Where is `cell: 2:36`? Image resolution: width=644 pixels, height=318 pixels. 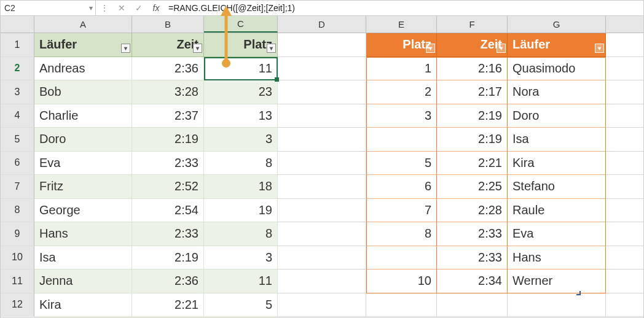
cell: 2:36 is located at coordinates (168, 281).